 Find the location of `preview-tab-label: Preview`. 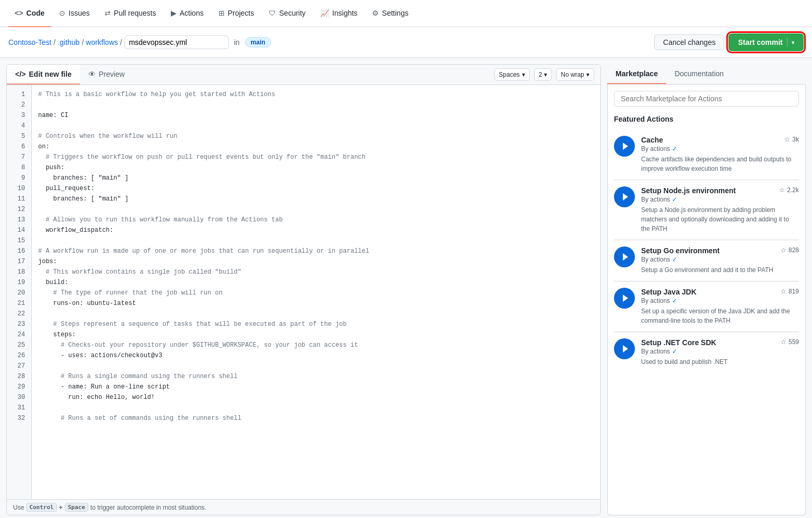

preview-tab-label: Preview is located at coordinates (112, 74).